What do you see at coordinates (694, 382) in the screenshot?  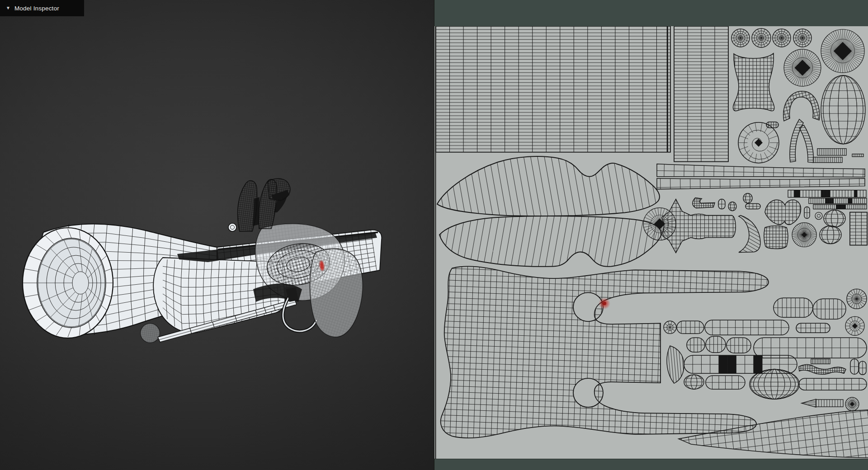 I see `uv-island-oval-small` at bounding box center [694, 382].